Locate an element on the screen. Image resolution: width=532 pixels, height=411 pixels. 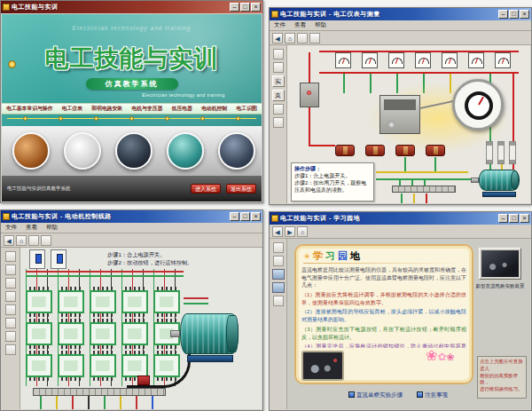
forward-icon: ▶ is located at coordinates (290, 232).